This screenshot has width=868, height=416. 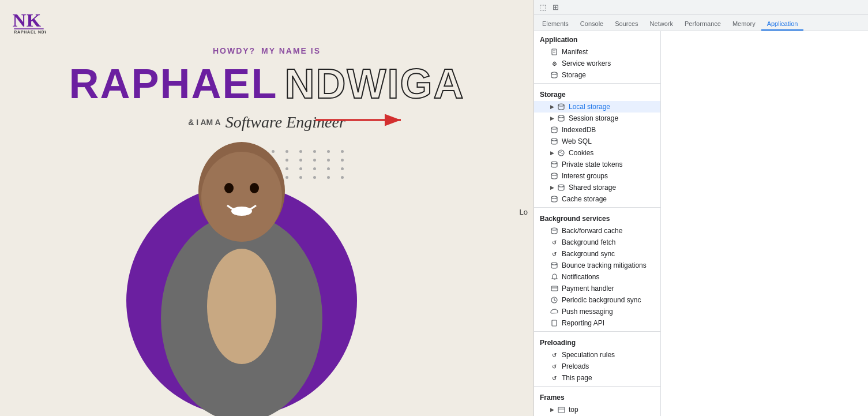 I want to click on sidebar-item-web-sql: Web SQL, so click(x=598, y=141).